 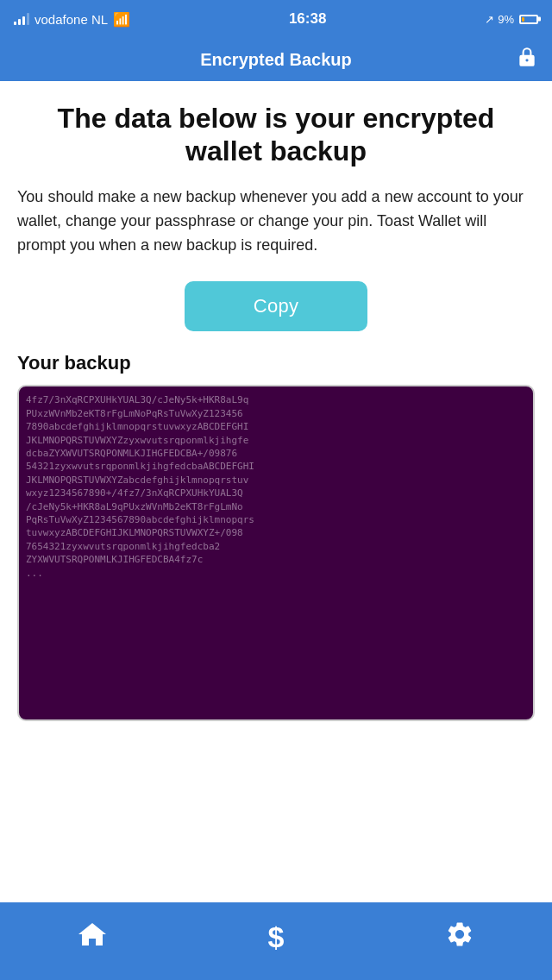 I want to click on main-title: The data below is your encrypted wallet …, so click(x=276, y=135).